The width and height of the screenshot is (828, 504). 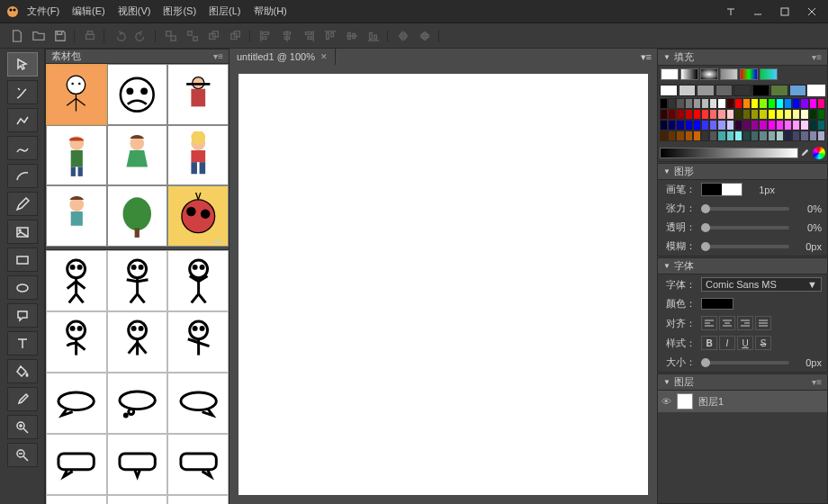 What do you see at coordinates (745, 228) in the screenshot?
I see `opacity-slider` at bounding box center [745, 228].